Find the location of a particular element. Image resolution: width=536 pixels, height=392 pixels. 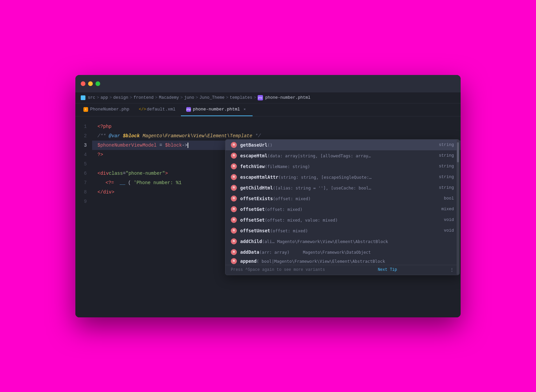

fullscreen-button is located at coordinates (98, 84).